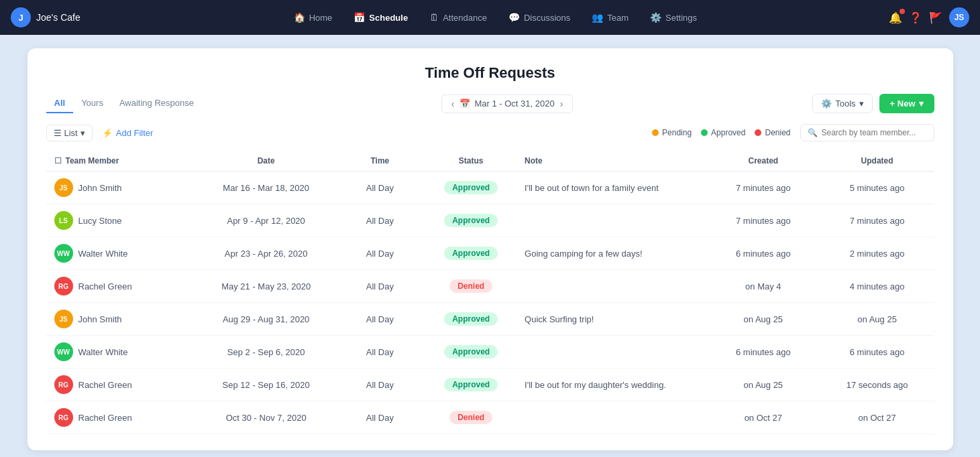 This screenshot has width=980, height=457. I want to click on date-prev-button: ‹, so click(453, 104).